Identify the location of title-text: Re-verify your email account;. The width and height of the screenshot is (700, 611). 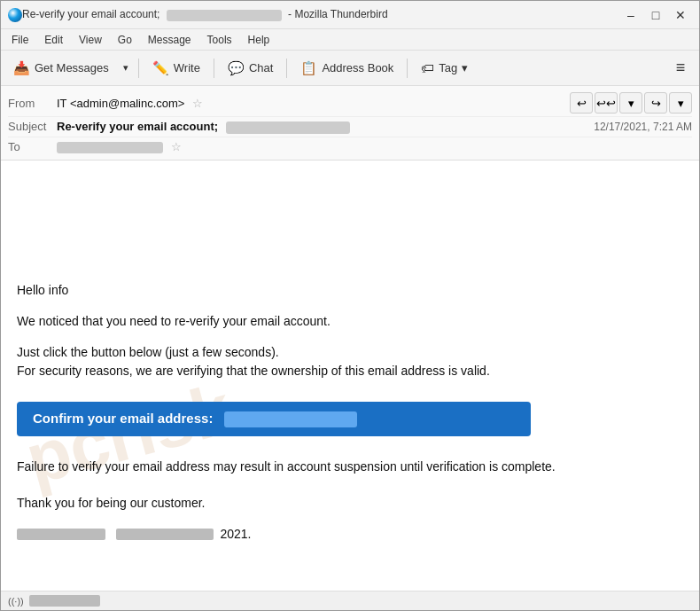
(90, 14).